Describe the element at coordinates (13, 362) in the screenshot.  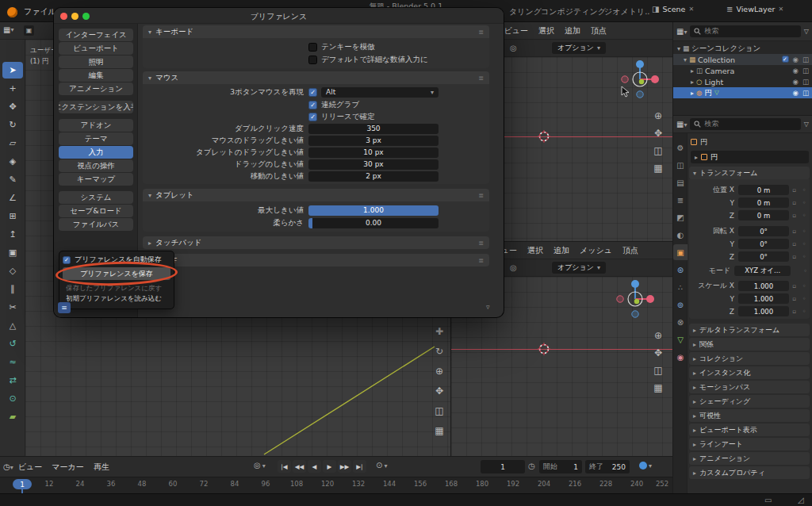
I see `tool-smooth: ≈` at that location.